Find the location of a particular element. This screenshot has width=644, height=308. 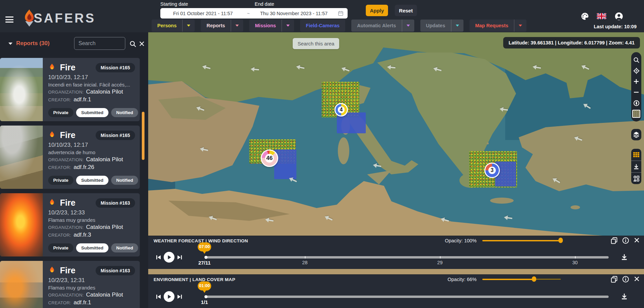

locate-icon is located at coordinates (636, 71).